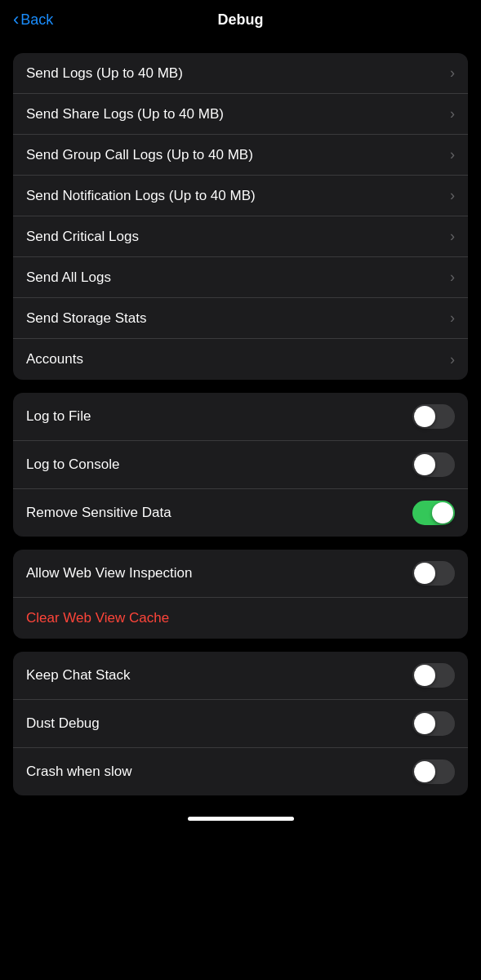  I want to click on list-item: Send Storage Stats ›, so click(240, 318).